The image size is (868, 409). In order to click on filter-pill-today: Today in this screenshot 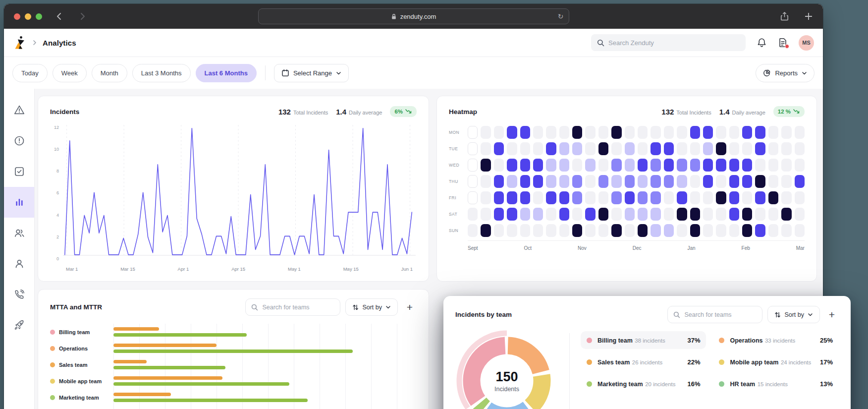, I will do `click(30, 73)`.